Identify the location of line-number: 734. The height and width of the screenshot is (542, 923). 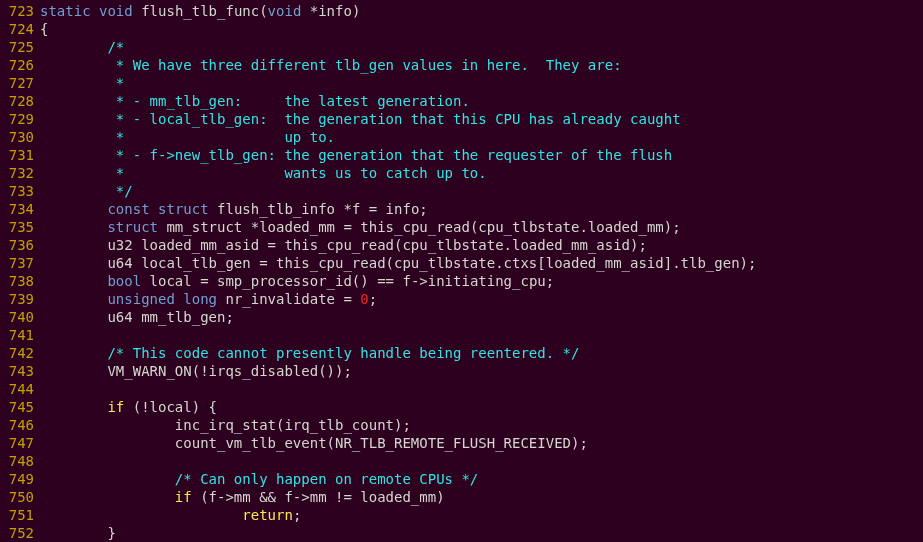
(20, 209).